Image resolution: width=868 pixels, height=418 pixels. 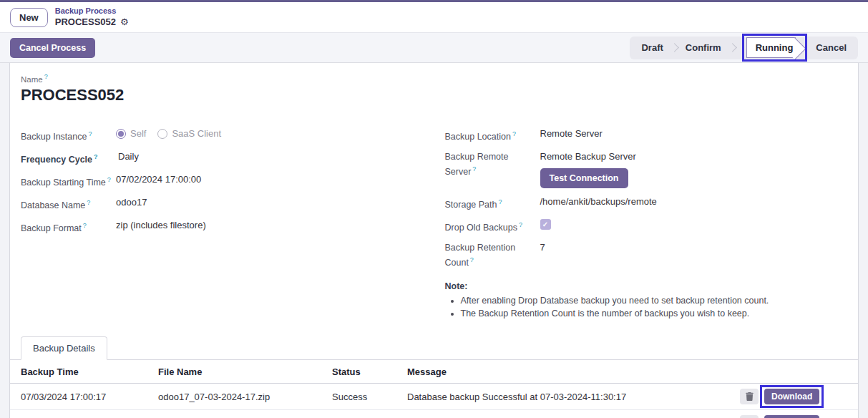 What do you see at coordinates (222, 135) in the screenshot?
I see `field-backup-instance: Backup Instance? Self SaaS Client` at bounding box center [222, 135].